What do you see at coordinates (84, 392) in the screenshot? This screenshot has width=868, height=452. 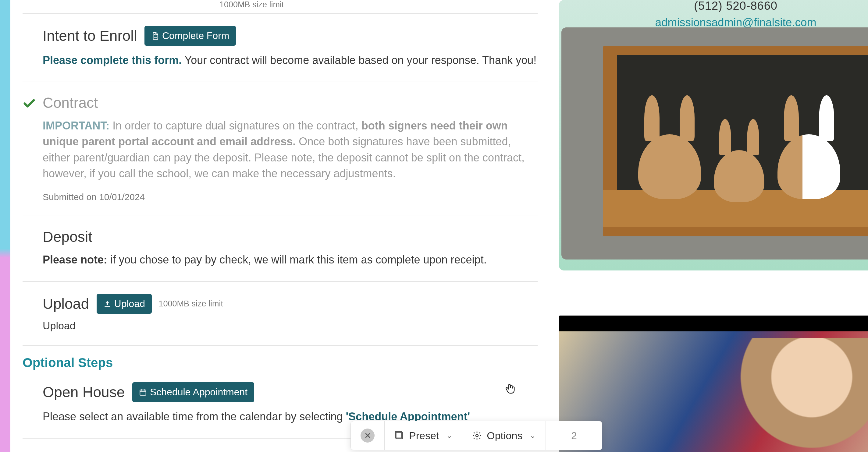 I see `open-house-title: Open House` at bounding box center [84, 392].